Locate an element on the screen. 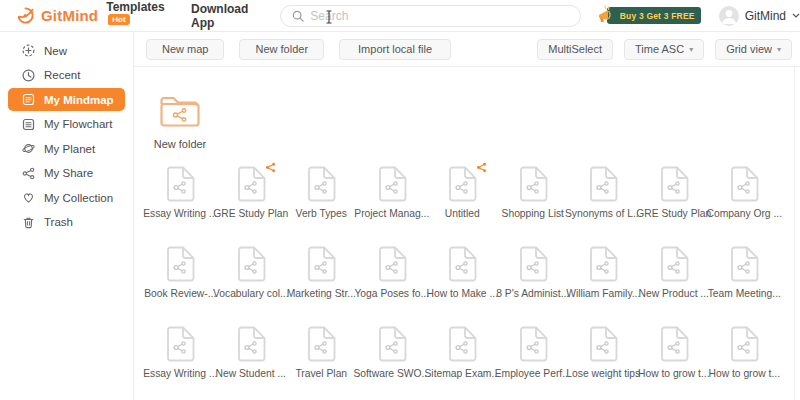 The height and width of the screenshot is (400, 800). avatar is located at coordinates (729, 16).